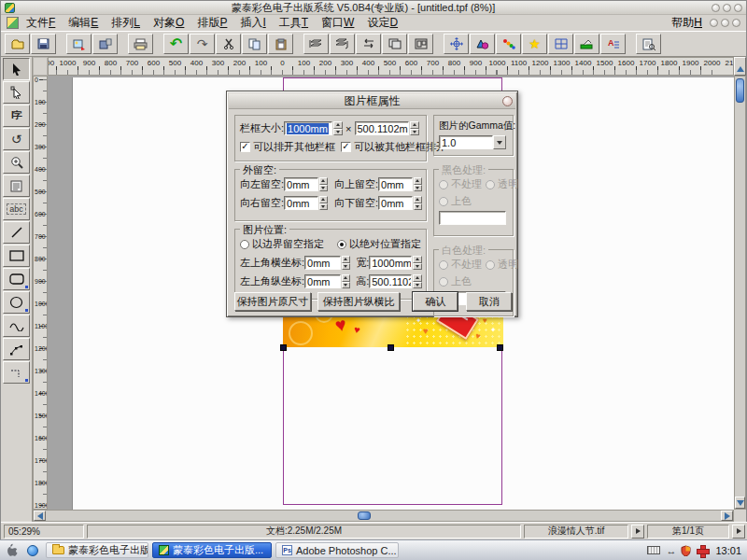 This screenshot has width=747, height=560. I want to click on menu-item: 文件F, so click(41, 22).